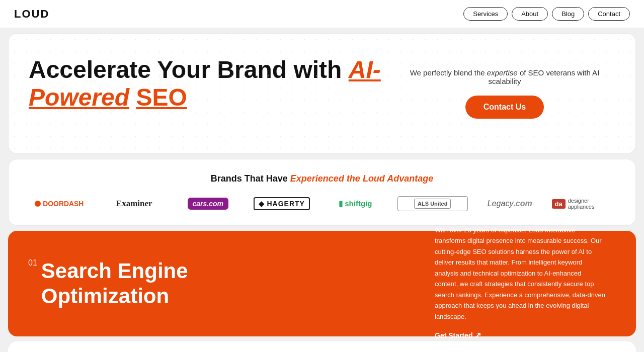 The width and height of the screenshot is (644, 352). I want to click on brand-als: ALS United, so click(433, 204).